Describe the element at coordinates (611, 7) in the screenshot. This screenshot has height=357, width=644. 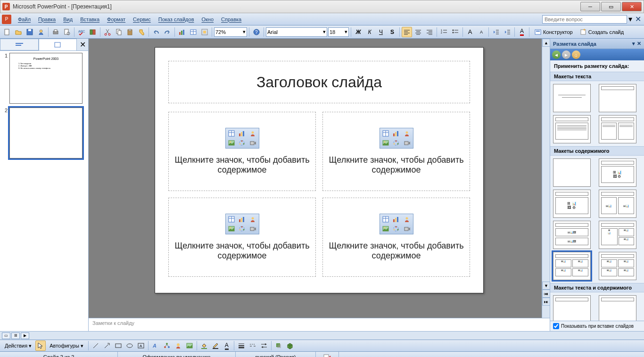
I see `maximize-button: ▭` at that location.